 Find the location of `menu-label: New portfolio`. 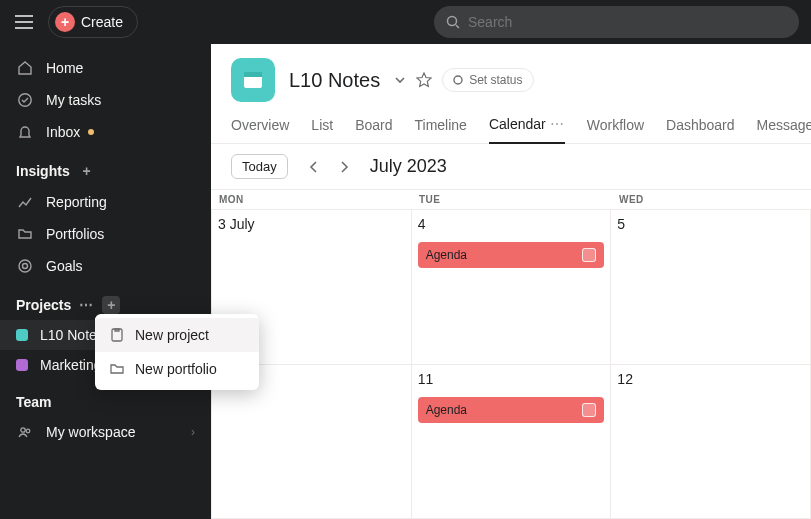

menu-label: New portfolio is located at coordinates (176, 369).